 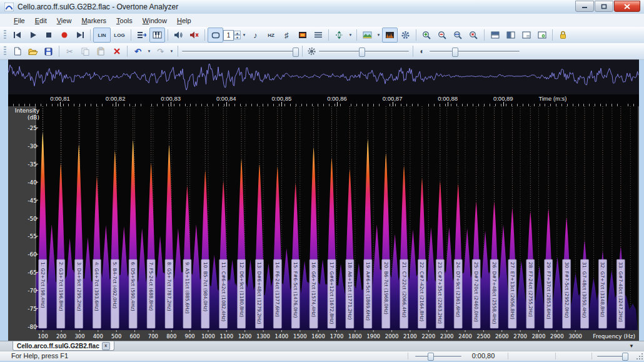 I want to click on svg-text: 26: D#7+48ct (2558,4Hz), so click(x=494, y=293).